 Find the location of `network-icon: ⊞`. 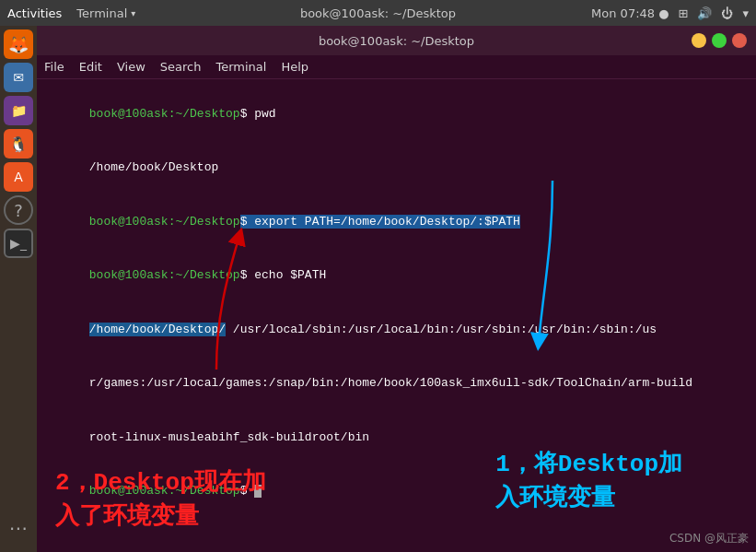

network-icon: ⊞ is located at coordinates (683, 13).